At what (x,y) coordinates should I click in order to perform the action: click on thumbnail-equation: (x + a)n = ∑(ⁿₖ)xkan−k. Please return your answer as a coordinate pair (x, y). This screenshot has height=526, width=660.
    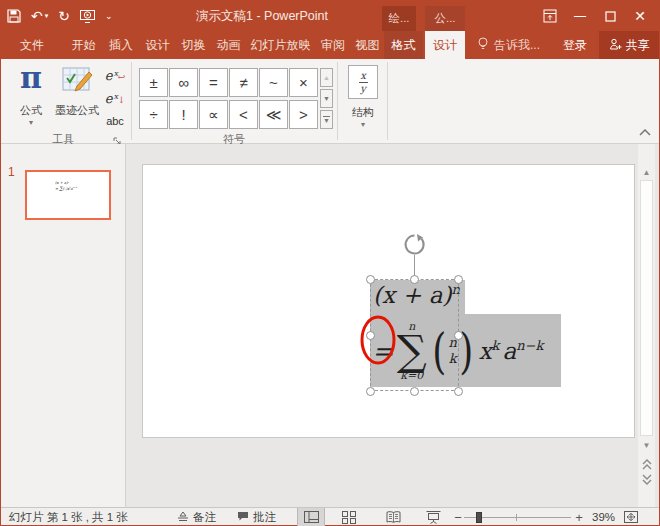
    Looking at the image, I should click on (66, 186).